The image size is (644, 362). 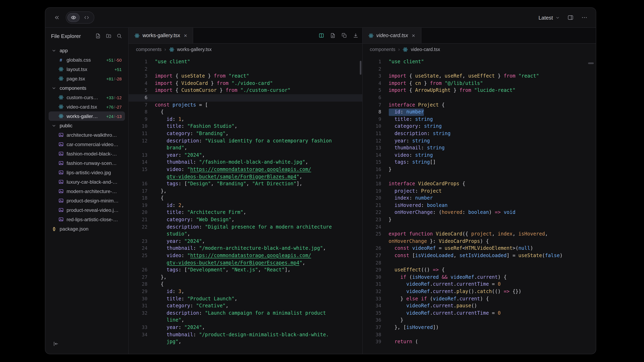 What do you see at coordinates (479, 234) in the screenshot?
I see `code-line: 25export function VideoCard({ project, i…` at bounding box center [479, 234].